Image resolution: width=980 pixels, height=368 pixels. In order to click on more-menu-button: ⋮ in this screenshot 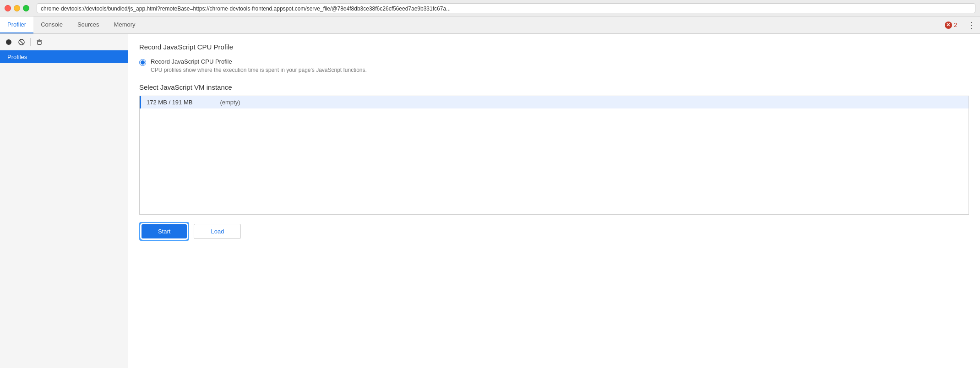, I will do `click(971, 25)`.